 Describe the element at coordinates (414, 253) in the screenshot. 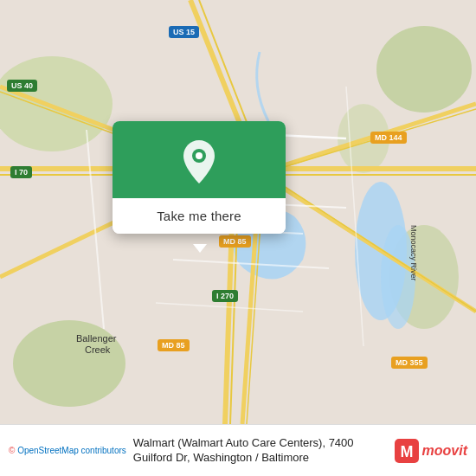

I see `label-monocacy: Monocacy River` at that location.